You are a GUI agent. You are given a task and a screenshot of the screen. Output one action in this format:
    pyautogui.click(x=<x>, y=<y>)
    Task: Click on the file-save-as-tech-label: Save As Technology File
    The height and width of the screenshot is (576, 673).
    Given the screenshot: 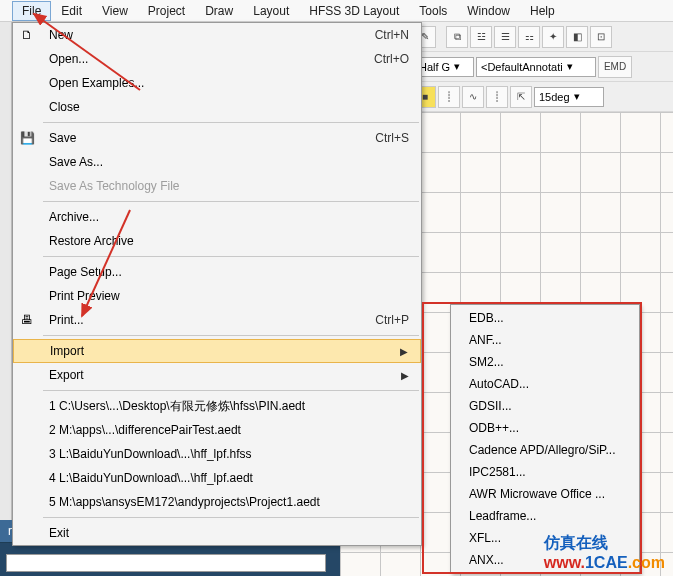 What is the action you would take?
    pyautogui.click(x=225, y=186)
    